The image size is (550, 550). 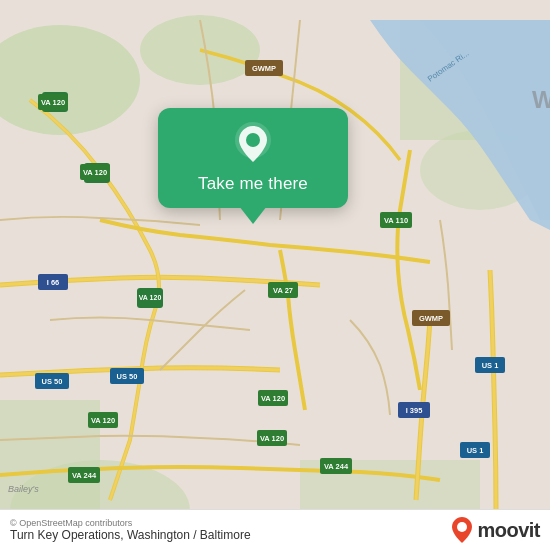 I want to click on location-pin-icon, so click(x=253, y=144).